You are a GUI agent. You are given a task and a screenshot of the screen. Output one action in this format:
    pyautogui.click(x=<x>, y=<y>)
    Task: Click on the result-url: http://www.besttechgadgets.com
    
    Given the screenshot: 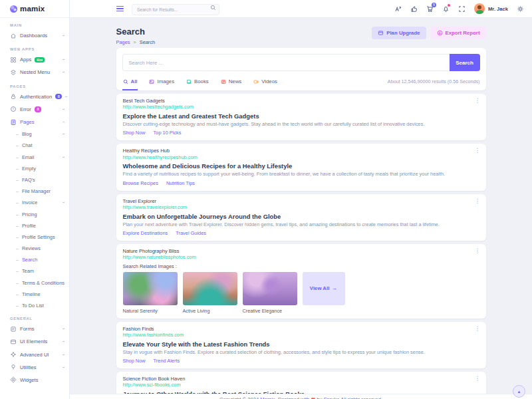 What is the action you would take?
    pyautogui.click(x=301, y=107)
    